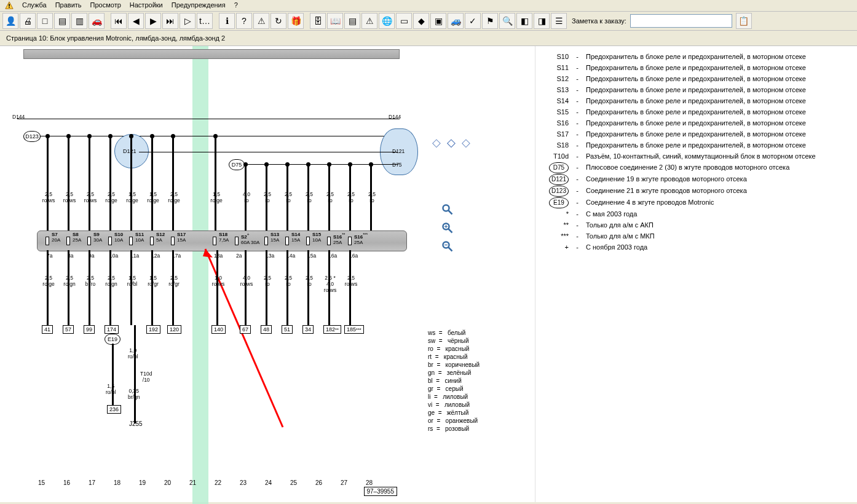 The height and width of the screenshot is (504, 857). I want to click on flag-icon: ⚑, so click(490, 21).